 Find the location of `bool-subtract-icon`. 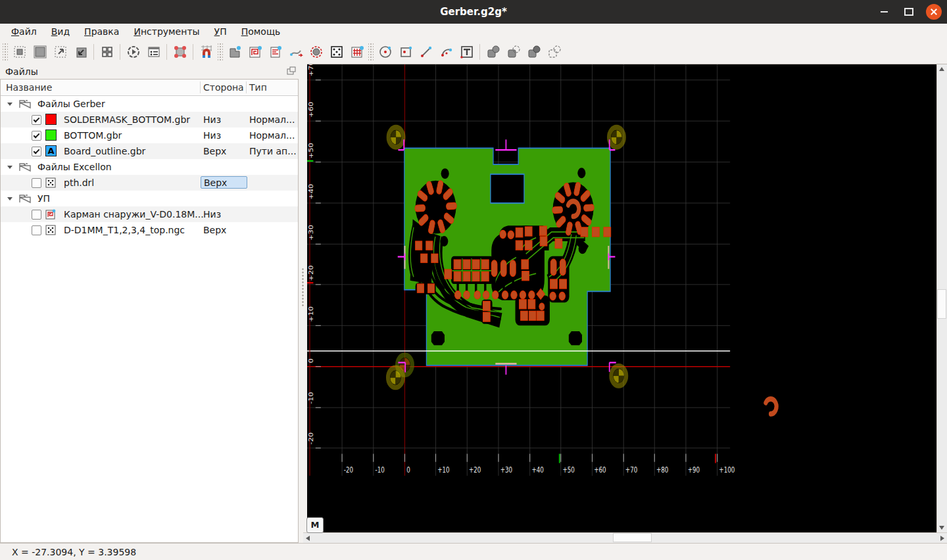

bool-subtract-icon is located at coordinates (534, 52).